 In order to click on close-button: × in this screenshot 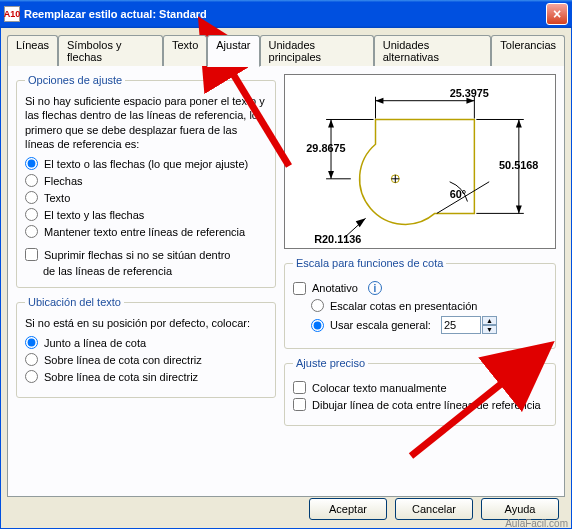, I will do `click(557, 14)`.